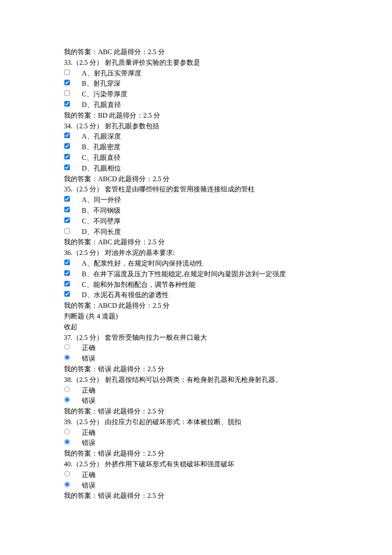 This screenshot has width=392, height=555. Describe the element at coordinates (198, 433) in the screenshot. I see `q39-option-correct: 正确` at that location.